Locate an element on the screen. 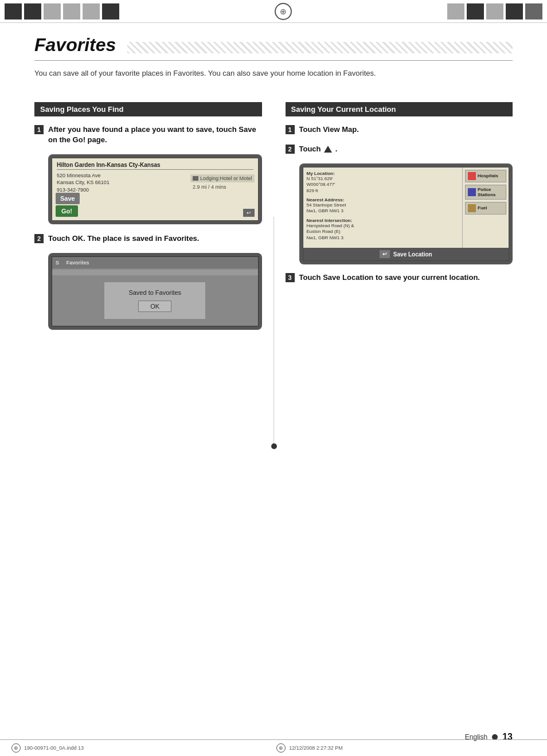 Image resolution: width=547 pixels, height=756 pixels. device-screen-1: Hilton Garden Inn-Kansas Cty-Kansas 520 … is located at coordinates (155, 189).